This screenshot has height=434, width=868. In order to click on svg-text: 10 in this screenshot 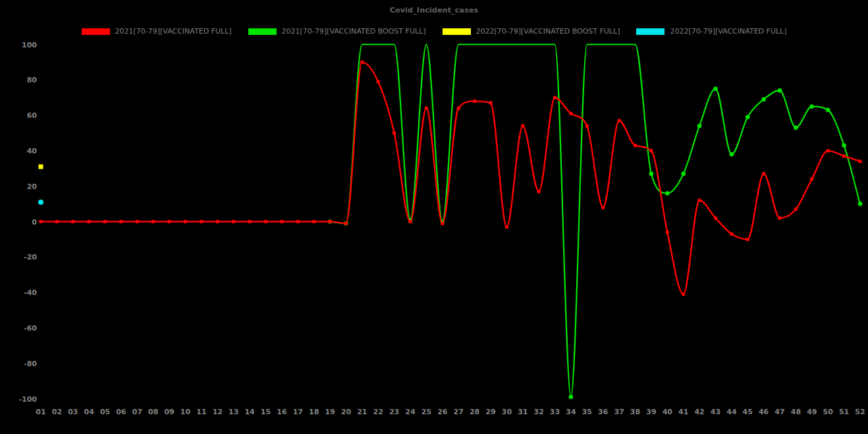, I will do `click(186, 412)`.